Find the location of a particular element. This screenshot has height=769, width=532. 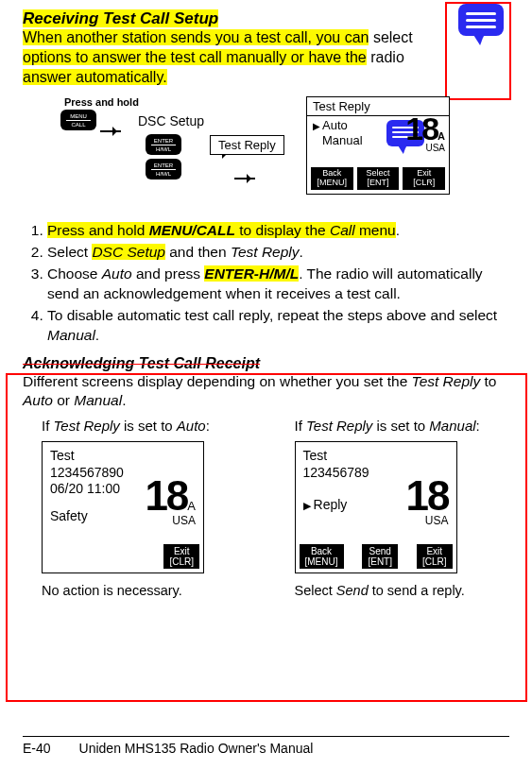

step-4: To disable automatic test call reply, re… is located at coordinates (278, 326).